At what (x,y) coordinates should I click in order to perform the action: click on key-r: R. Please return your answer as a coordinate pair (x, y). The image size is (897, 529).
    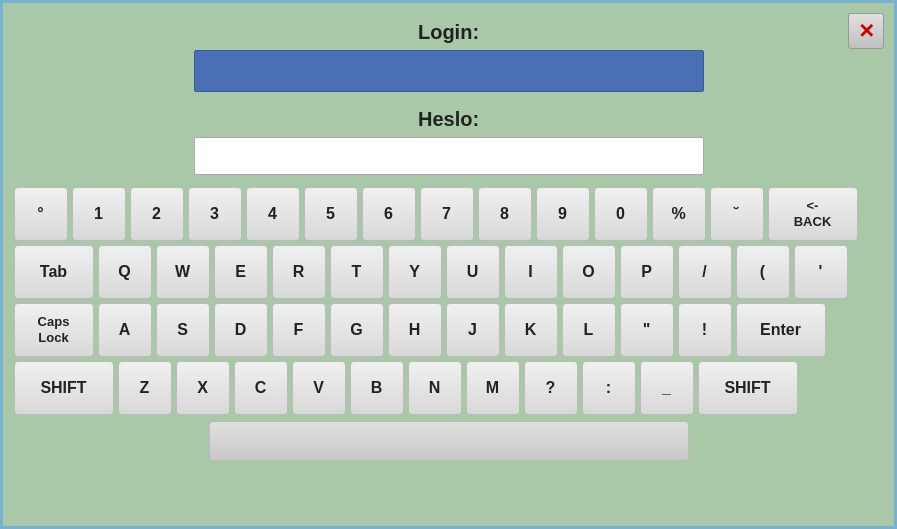
    Looking at the image, I should click on (299, 272).